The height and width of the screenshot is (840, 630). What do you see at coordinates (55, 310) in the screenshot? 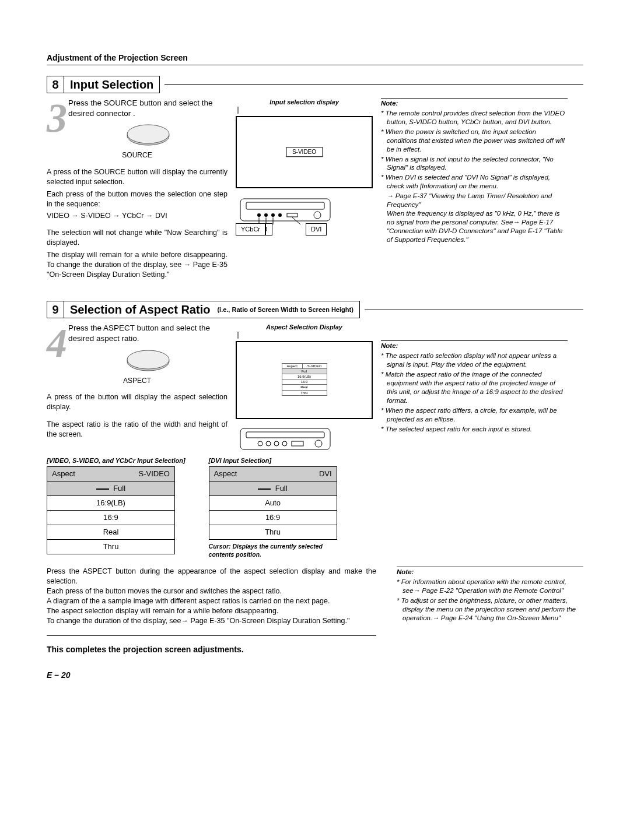
I see `section-number-9: 9` at bounding box center [55, 310].